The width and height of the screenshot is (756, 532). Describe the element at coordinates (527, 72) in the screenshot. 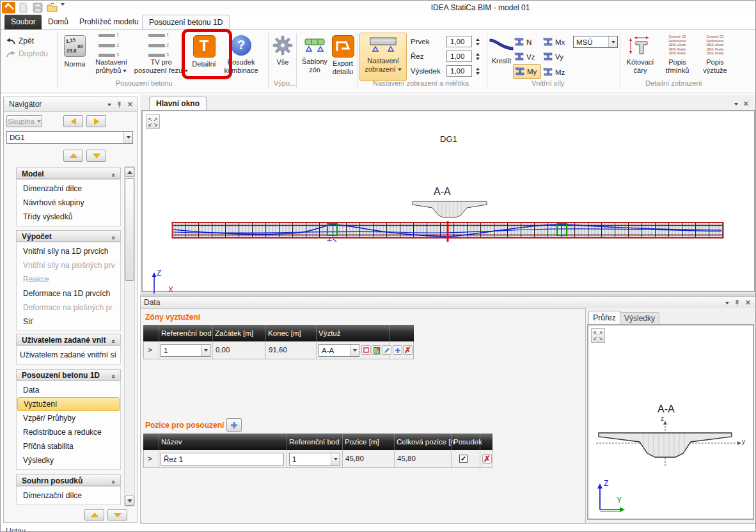

I see `force-my-button: My My` at that location.